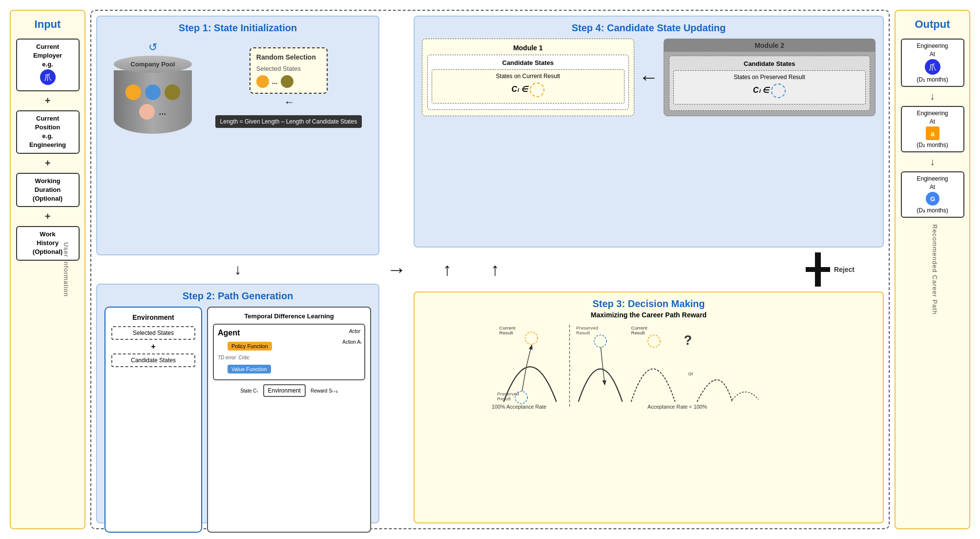 Image resolution: width=980 pixels, height=539 pixels. What do you see at coordinates (770, 77) in the screenshot?
I see `module2-box: Module 2 Candidate States States on Pres…` at bounding box center [770, 77].